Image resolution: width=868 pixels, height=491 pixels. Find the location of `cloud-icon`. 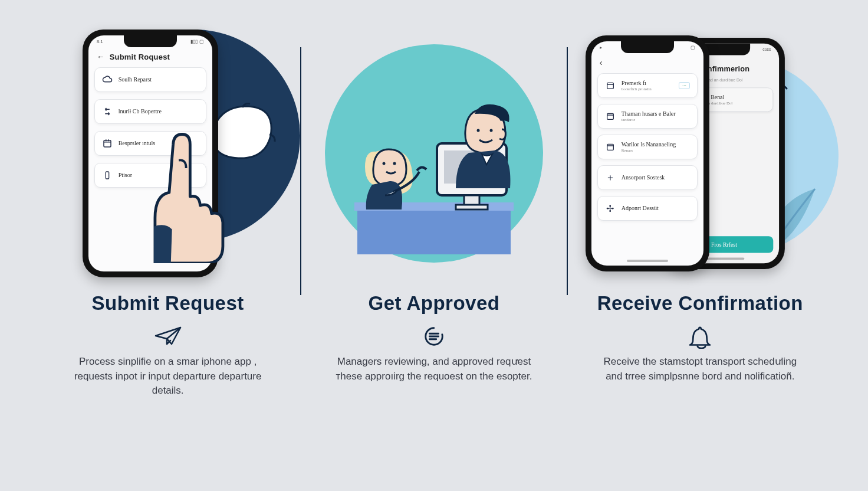

cloud-icon is located at coordinates (107, 80).